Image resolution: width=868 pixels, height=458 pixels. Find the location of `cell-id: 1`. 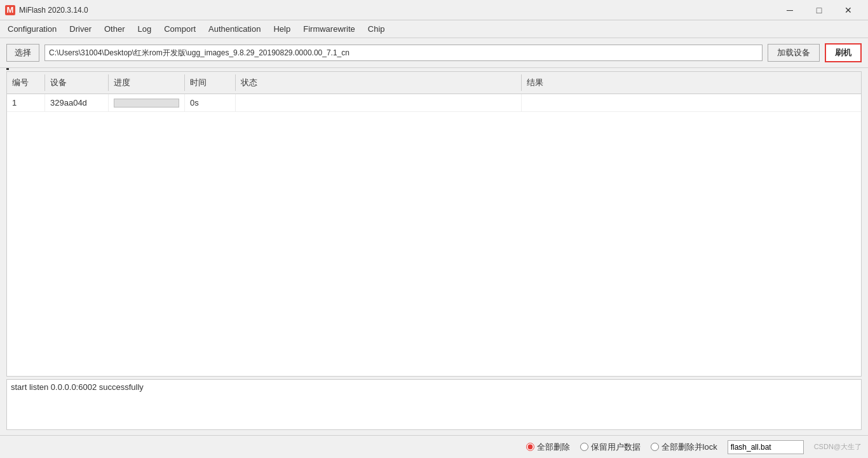

cell-id: 1 is located at coordinates (26, 103).